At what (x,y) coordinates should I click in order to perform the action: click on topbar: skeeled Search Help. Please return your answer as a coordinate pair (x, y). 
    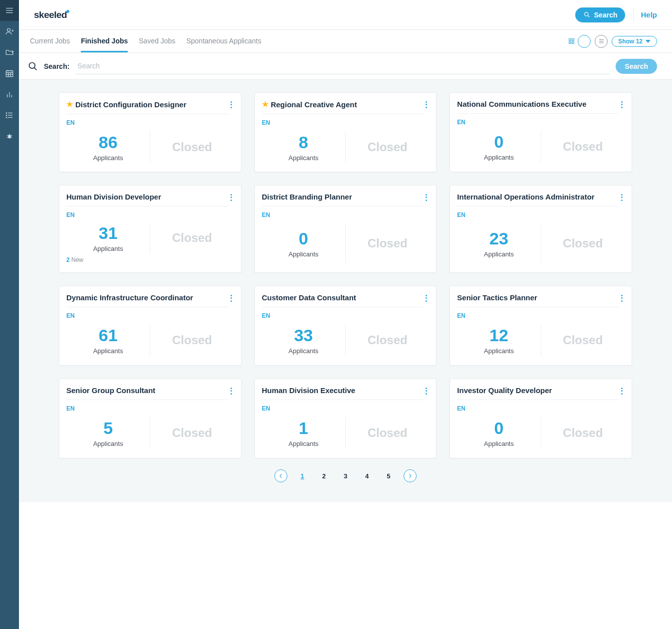
    Looking at the image, I should click on (345, 15).